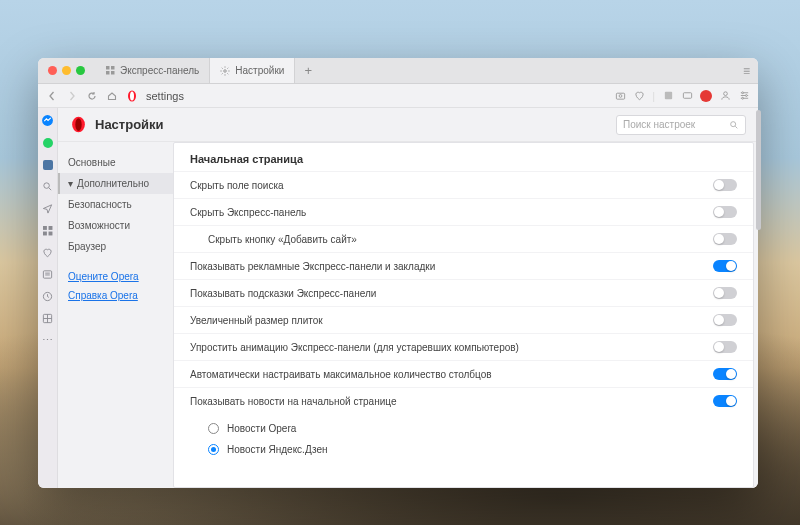  Describe the element at coordinates (72, 96) in the screenshot. I see `forward-button` at that location.